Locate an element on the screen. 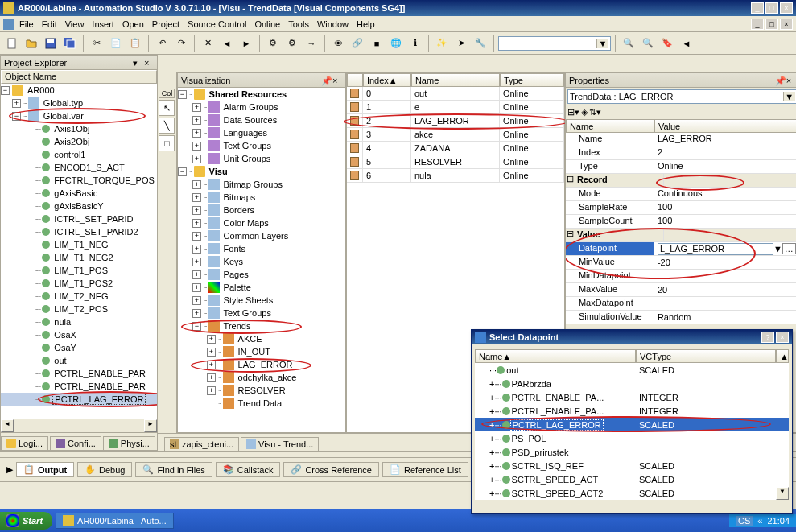 The height and width of the screenshot is (532, 796). tab-reflist: 📄 Reference List is located at coordinates (425, 470).